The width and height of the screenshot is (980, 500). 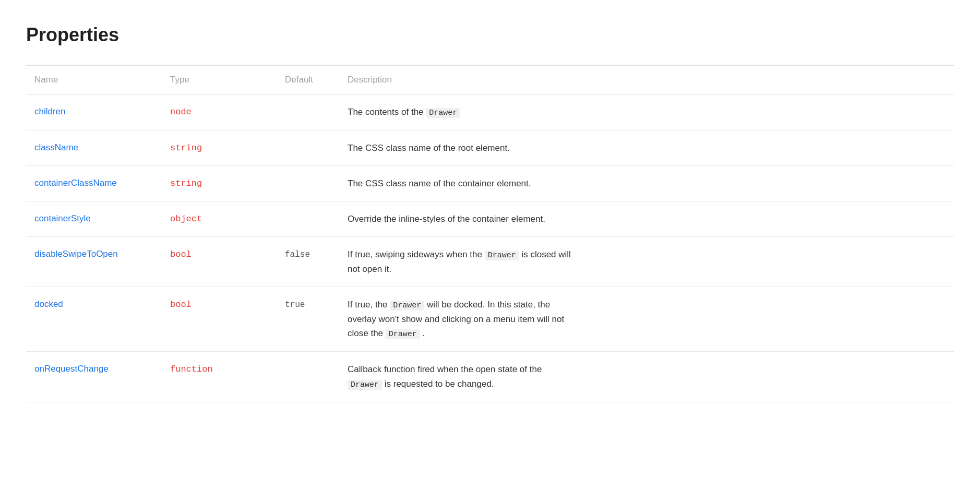 What do you see at coordinates (94, 319) in the screenshot?
I see `prop-name: docked` at bounding box center [94, 319].